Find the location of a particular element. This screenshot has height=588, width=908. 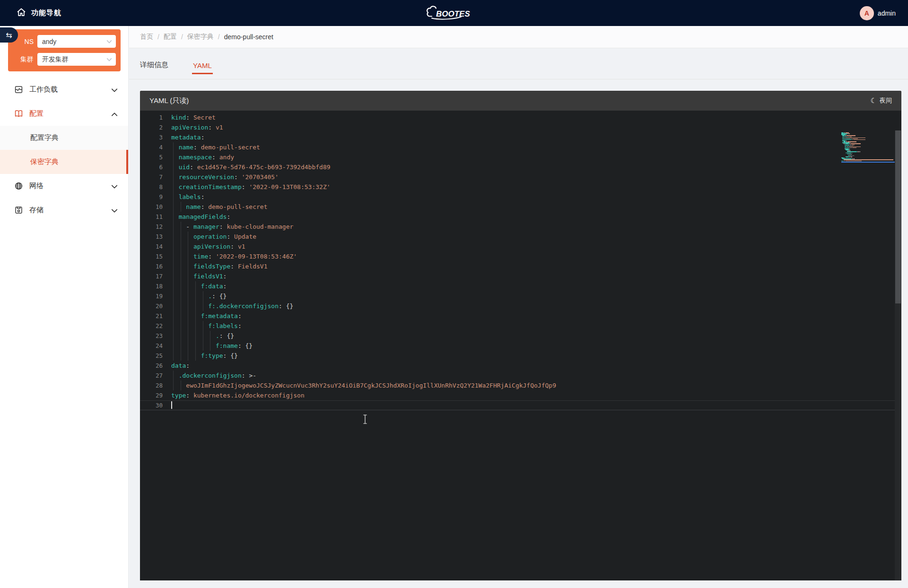

code-token: kind is located at coordinates (179, 117).